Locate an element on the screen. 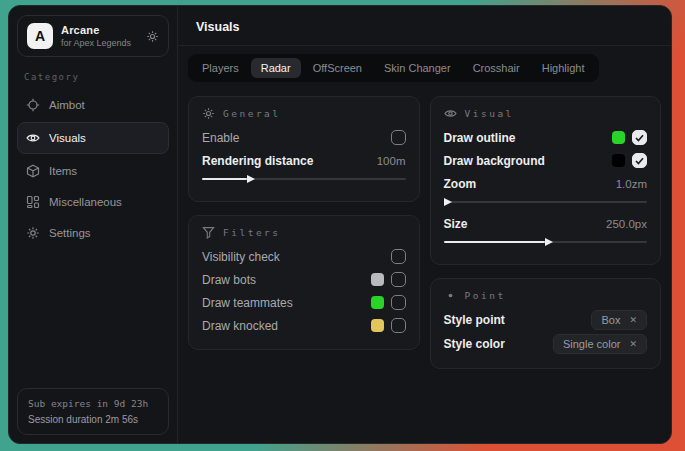 The width and height of the screenshot is (685, 451). size-slider is located at coordinates (546, 242).